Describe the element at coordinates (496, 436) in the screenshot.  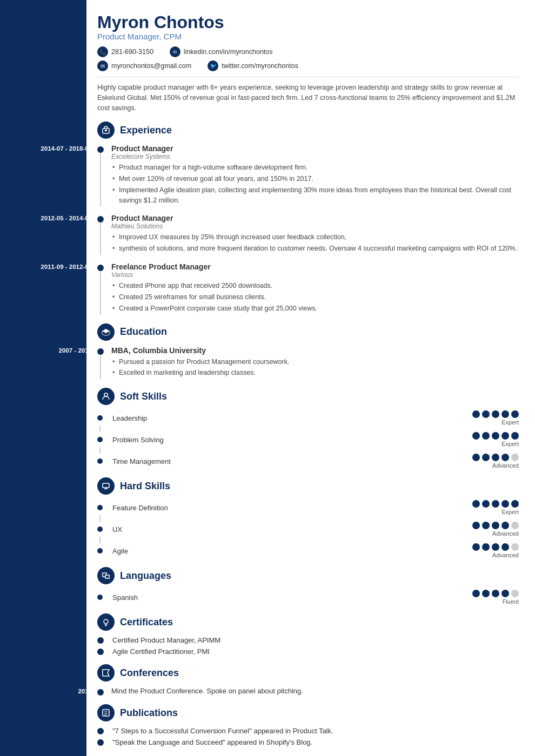
I see `skill-dots-problem` at that location.